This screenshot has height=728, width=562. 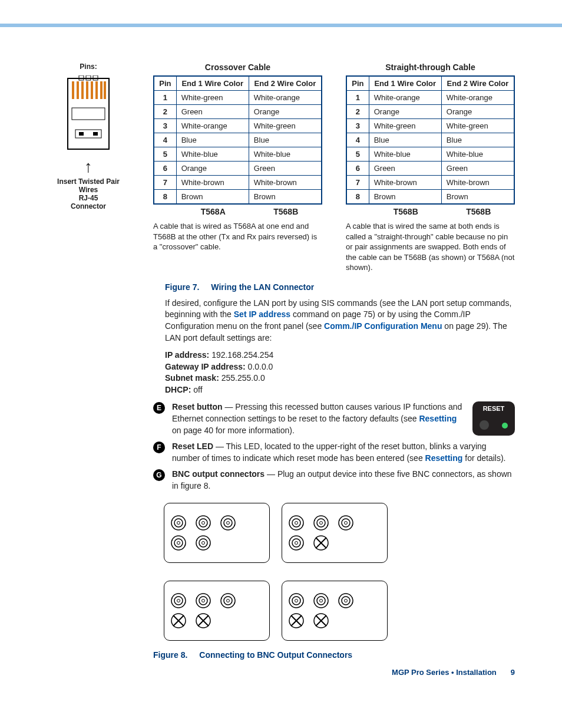 I want to click on cell-end1: White-orange, so click(x=405, y=98).